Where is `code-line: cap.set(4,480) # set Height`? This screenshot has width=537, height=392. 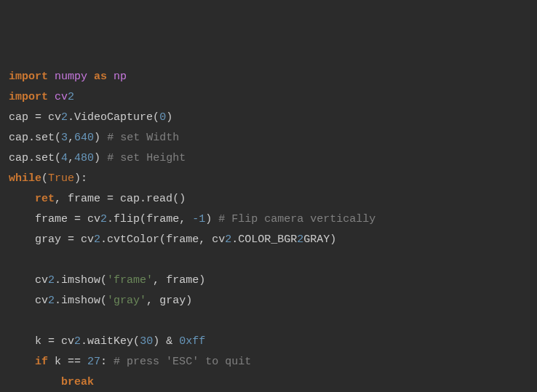 code-line: cap.set(4,480) # set Height is located at coordinates (98, 159).